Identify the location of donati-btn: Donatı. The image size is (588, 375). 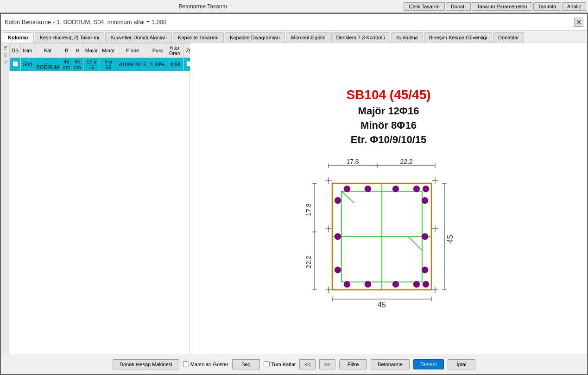
(458, 6).